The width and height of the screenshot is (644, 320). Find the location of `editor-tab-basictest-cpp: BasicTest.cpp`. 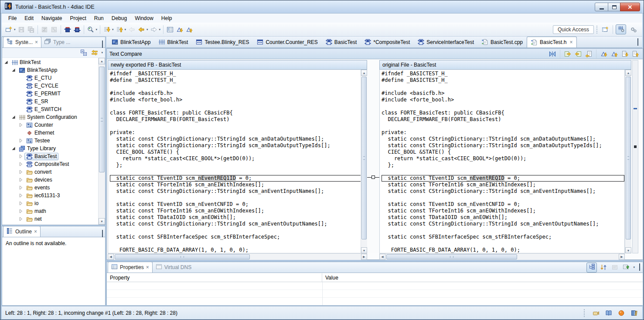

editor-tab-basictest-cpp: BasicTest.cpp is located at coordinates (502, 42).